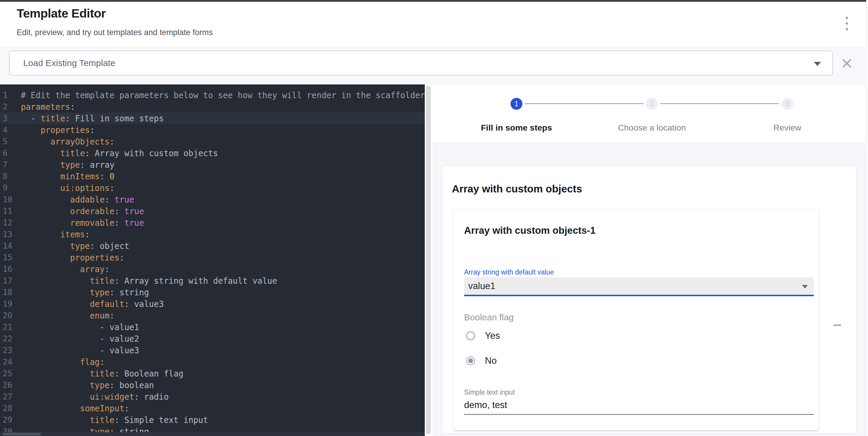 The width and height of the screenshot is (868, 436). Describe the element at coordinates (68, 176) in the screenshot. I see `code-text: minItems: 0` at that location.